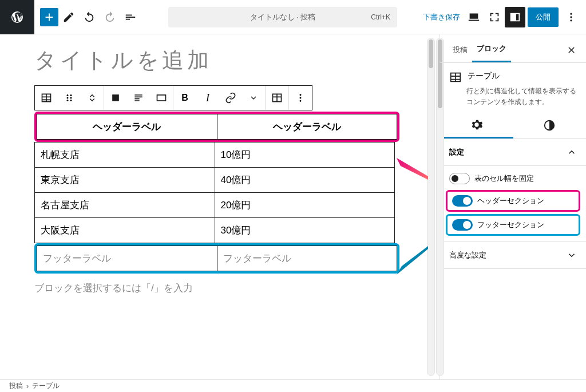 The width and height of the screenshot is (586, 392). What do you see at coordinates (277, 98) in the screenshot?
I see `edit-table-button` at bounding box center [277, 98].